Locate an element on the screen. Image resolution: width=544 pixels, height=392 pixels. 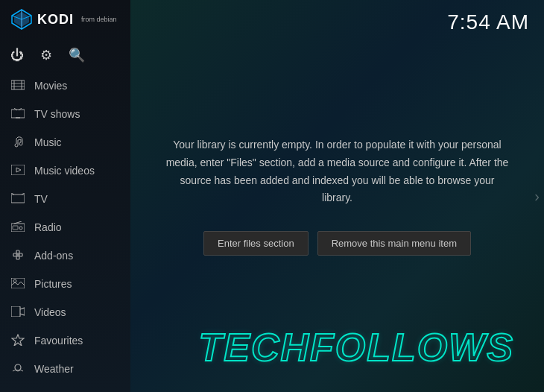
sidebar-item-label: Videos is located at coordinates (51, 312).